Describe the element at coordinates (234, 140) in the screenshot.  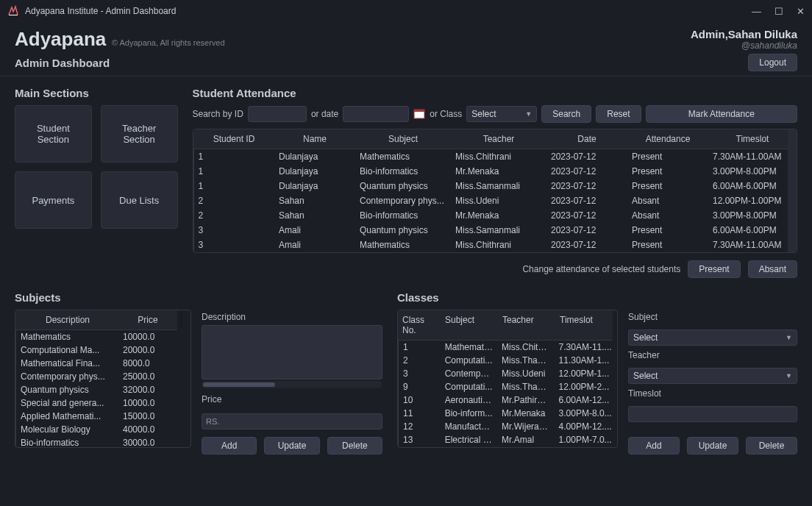
I see `table-header: Student ID` at that location.